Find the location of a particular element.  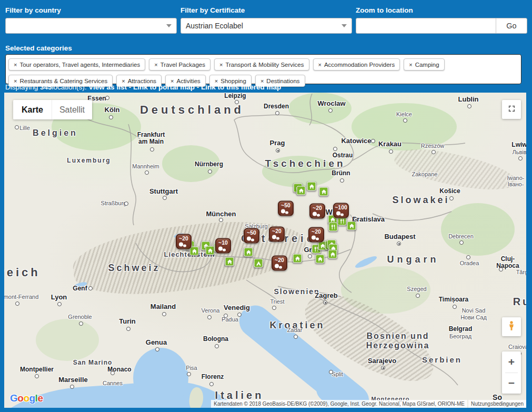

zoom-out-button: − is located at coordinates (511, 384).